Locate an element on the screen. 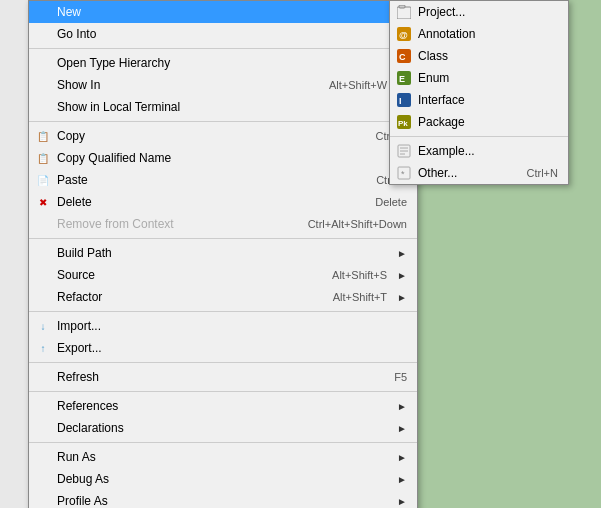 This screenshot has height=508, width=601. submenu-arrow-bp: ► is located at coordinates (402, 254).